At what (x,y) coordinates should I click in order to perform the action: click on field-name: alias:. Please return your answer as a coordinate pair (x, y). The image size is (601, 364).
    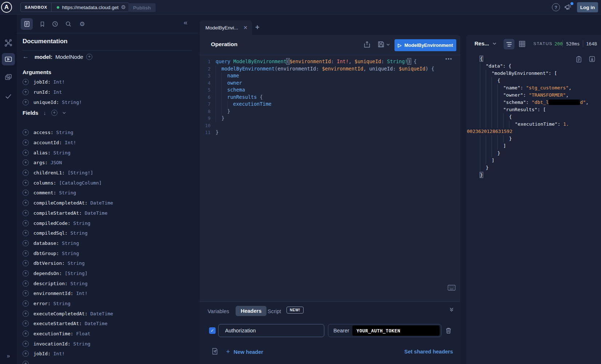
    Looking at the image, I should click on (42, 153).